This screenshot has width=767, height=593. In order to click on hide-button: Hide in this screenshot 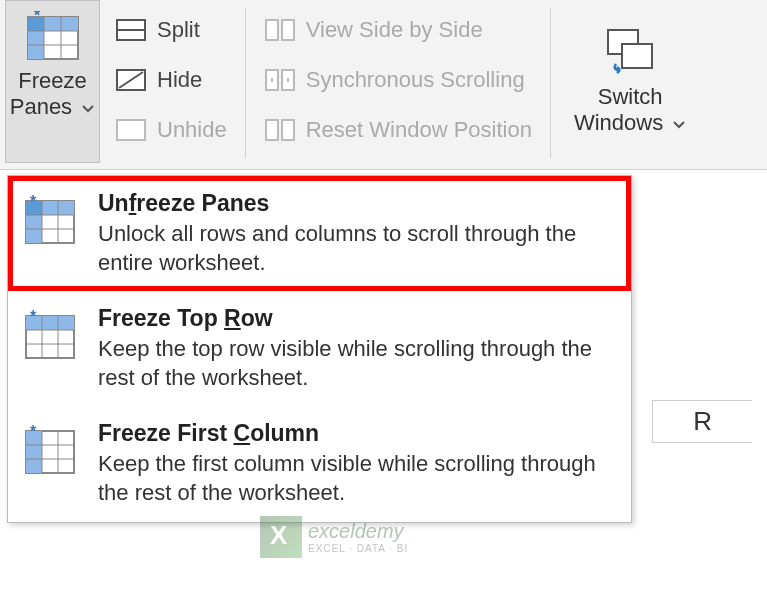, I will do `click(171, 80)`.